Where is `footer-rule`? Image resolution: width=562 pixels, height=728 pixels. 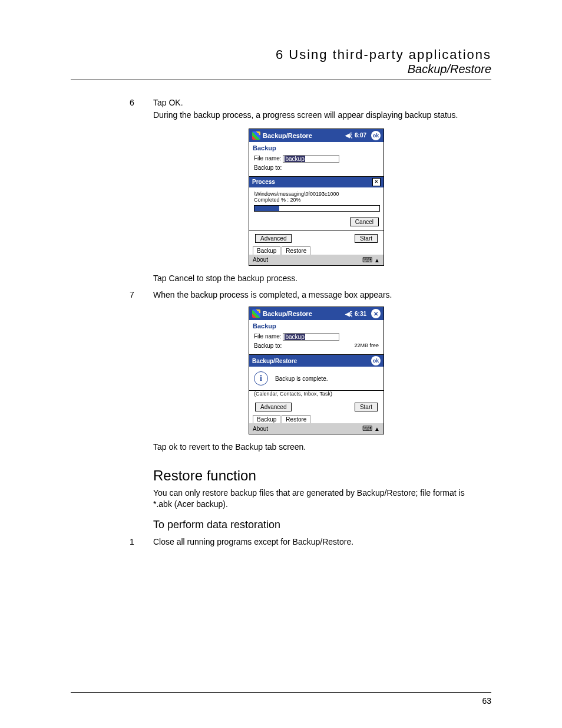
footer-rule is located at coordinates (281, 692).